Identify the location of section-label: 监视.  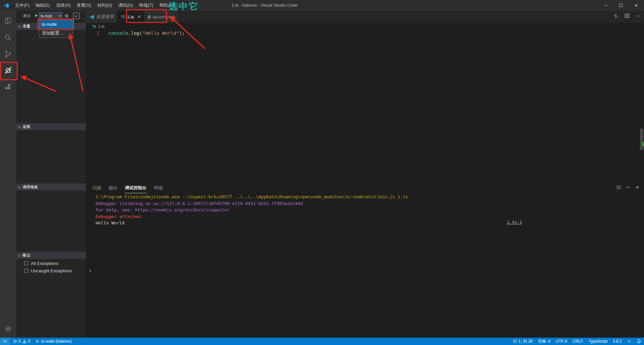
(26, 127).